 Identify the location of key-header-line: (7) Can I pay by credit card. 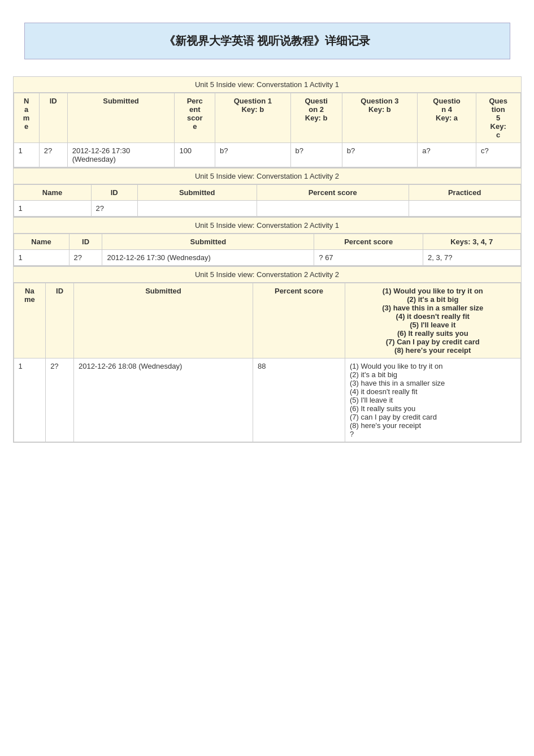
(433, 342).